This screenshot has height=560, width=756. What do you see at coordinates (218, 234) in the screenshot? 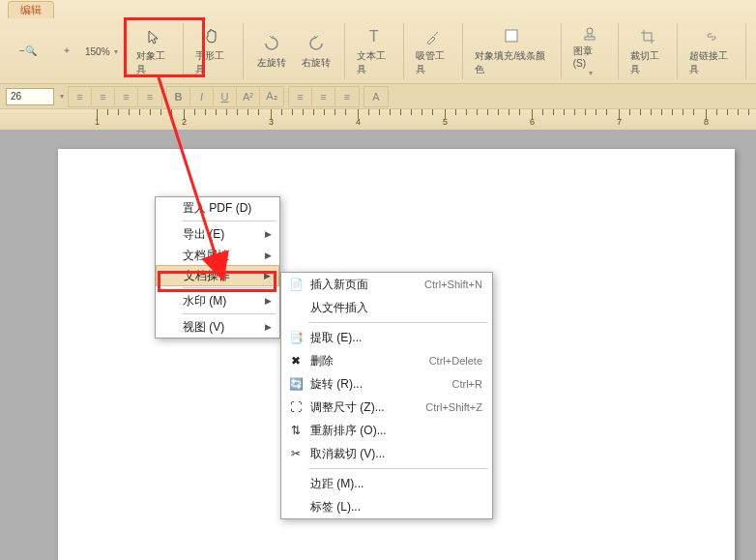
I see `context-menu-item: 导出 (E)▶` at bounding box center [218, 234].